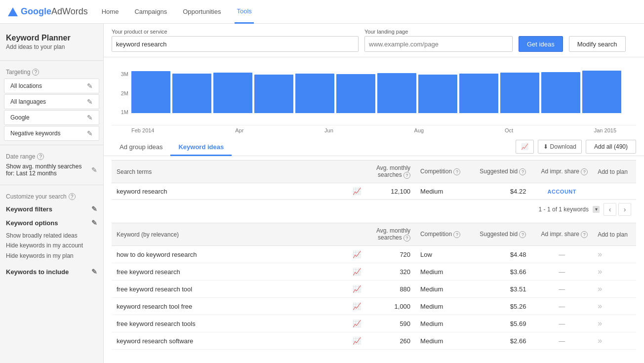 The width and height of the screenshot is (644, 363). What do you see at coordinates (584, 172) in the screenshot?
I see `adimpr-help-icon-1: ?` at bounding box center [584, 172].